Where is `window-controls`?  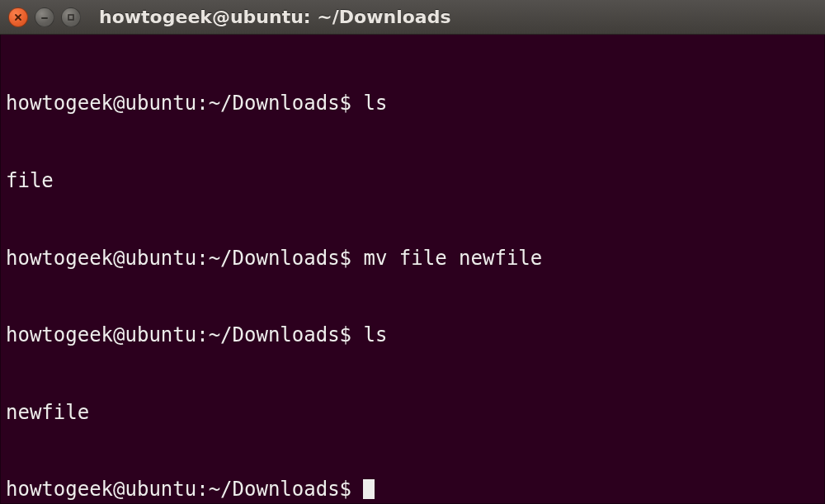 window-controls is located at coordinates (45, 17).